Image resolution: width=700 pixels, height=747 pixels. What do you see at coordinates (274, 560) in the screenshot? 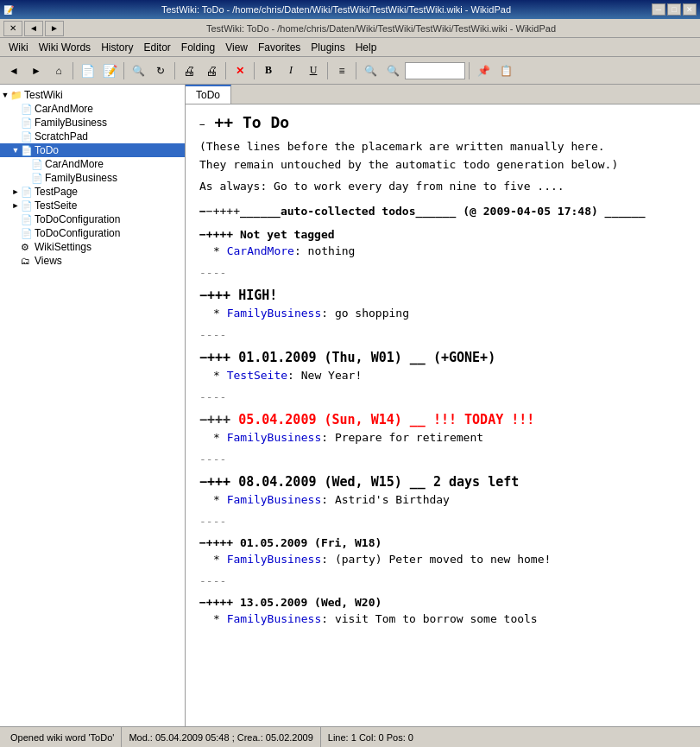
I see `link-familybusiness-4: FamilyBusiness` at bounding box center [274, 560].